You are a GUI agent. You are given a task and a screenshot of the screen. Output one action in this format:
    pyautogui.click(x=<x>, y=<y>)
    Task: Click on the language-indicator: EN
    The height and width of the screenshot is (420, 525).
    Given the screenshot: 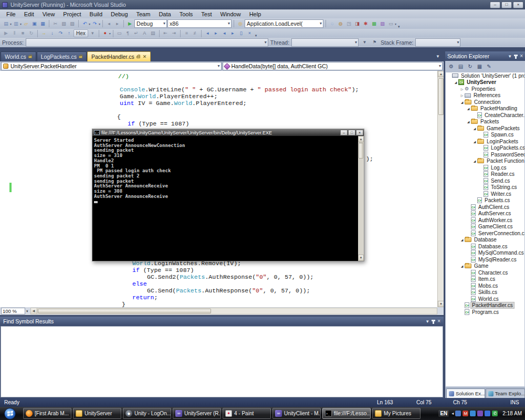 What is the action you would take?
    pyautogui.click(x=444, y=414)
    